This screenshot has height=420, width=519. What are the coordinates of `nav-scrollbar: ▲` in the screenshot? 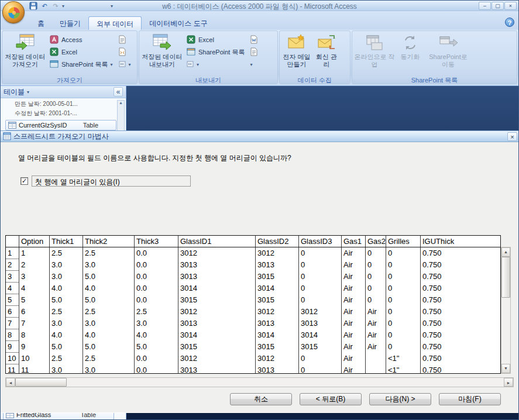 It's located at (121, 117).